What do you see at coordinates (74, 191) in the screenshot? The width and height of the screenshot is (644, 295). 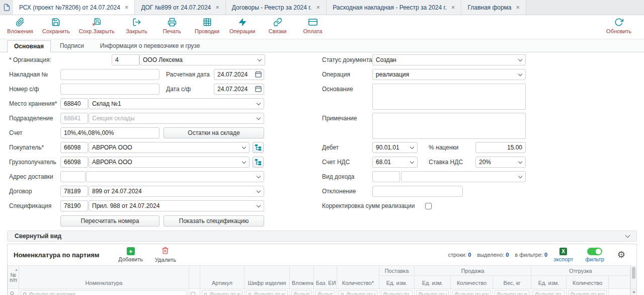 I see `contract-code-input` at bounding box center [74, 191].